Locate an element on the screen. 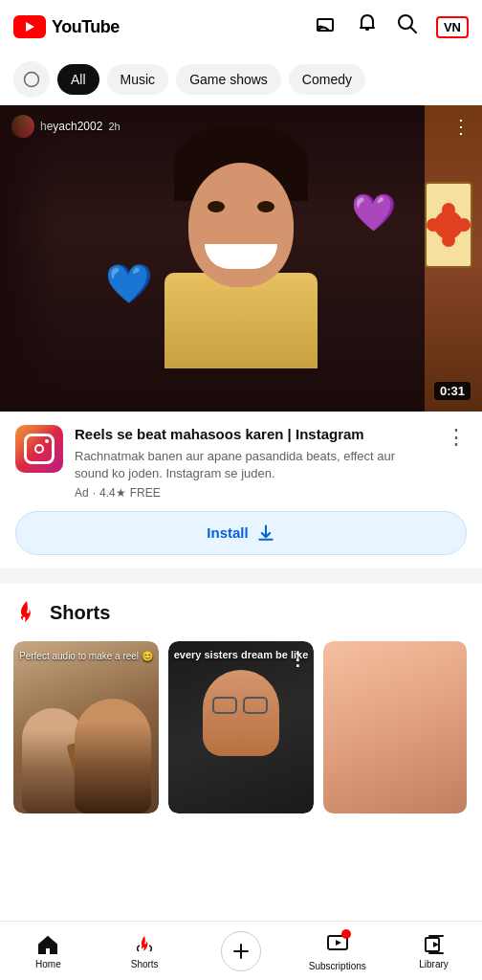 This screenshot has width=482, height=980. nav-shorts-label: Shorts is located at coordinates (145, 965).